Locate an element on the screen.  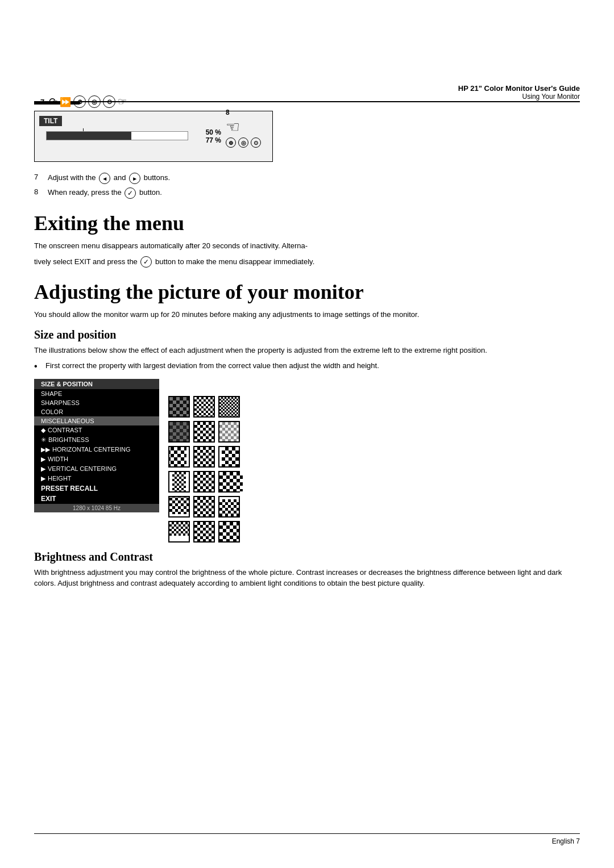
progress-bar-fill is located at coordinates (89, 136).